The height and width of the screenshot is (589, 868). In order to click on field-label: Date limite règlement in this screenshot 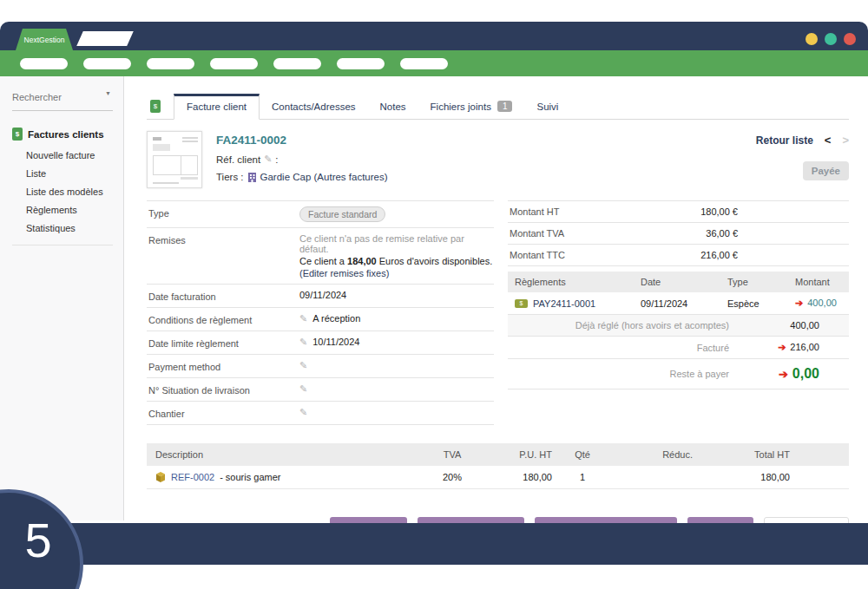, I will do `click(224, 343)`.